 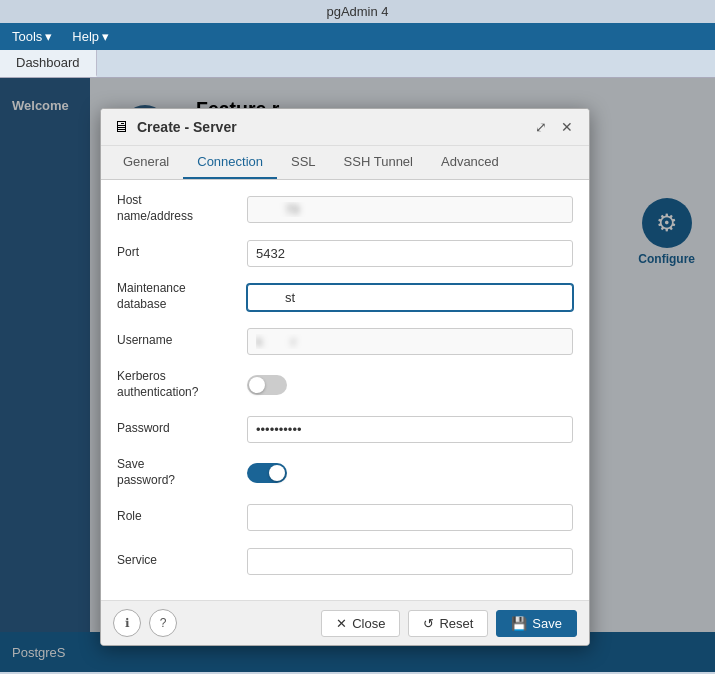 I want to click on save-icon: 💾, so click(x=519, y=624).